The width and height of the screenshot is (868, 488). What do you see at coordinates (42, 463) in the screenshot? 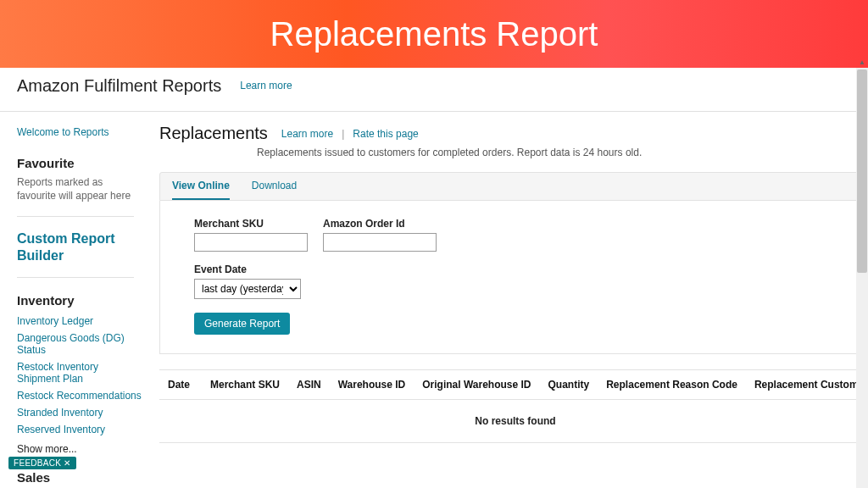
I see `feedback-button: FEEDBACK ✕` at bounding box center [42, 463].